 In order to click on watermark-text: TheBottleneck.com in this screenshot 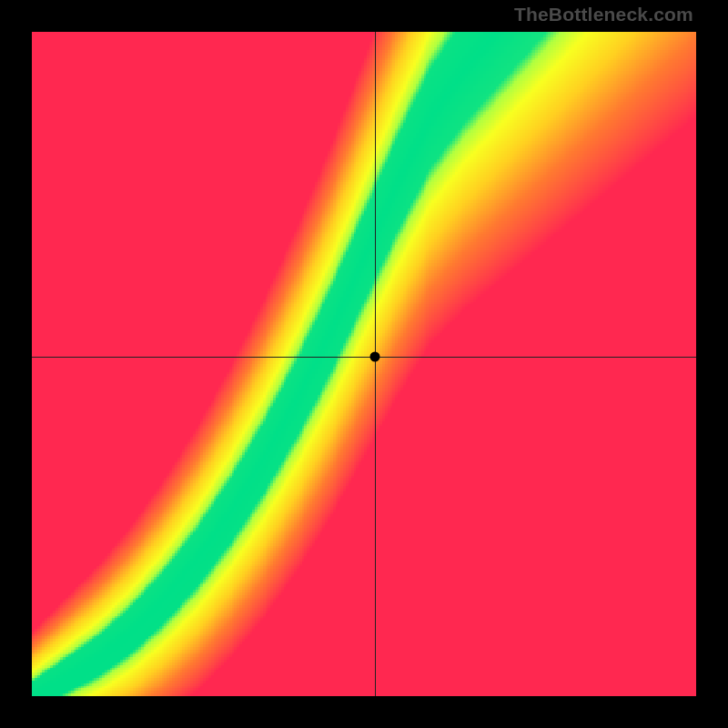, I will do `click(604, 15)`.